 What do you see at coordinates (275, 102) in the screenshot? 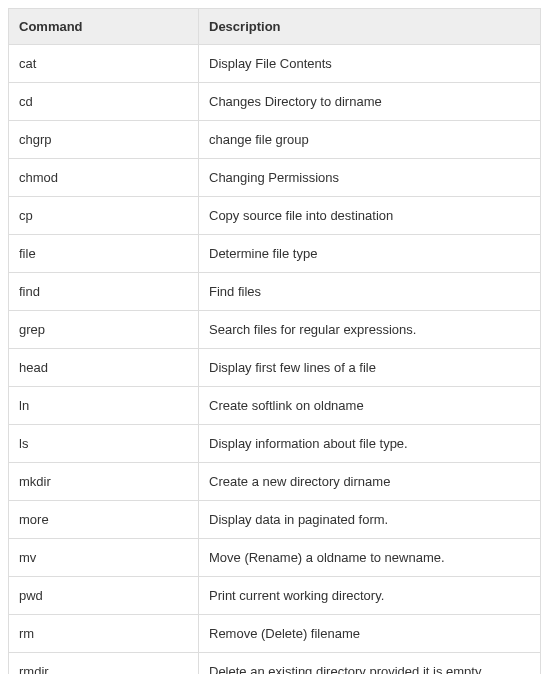
I see `table-row: cdChanges Directory to dirname` at bounding box center [275, 102].